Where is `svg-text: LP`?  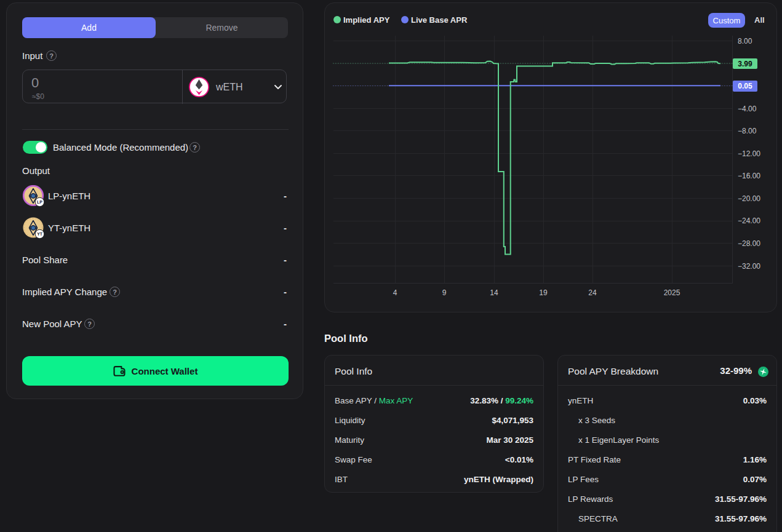
svg-text: LP is located at coordinates (39, 202).